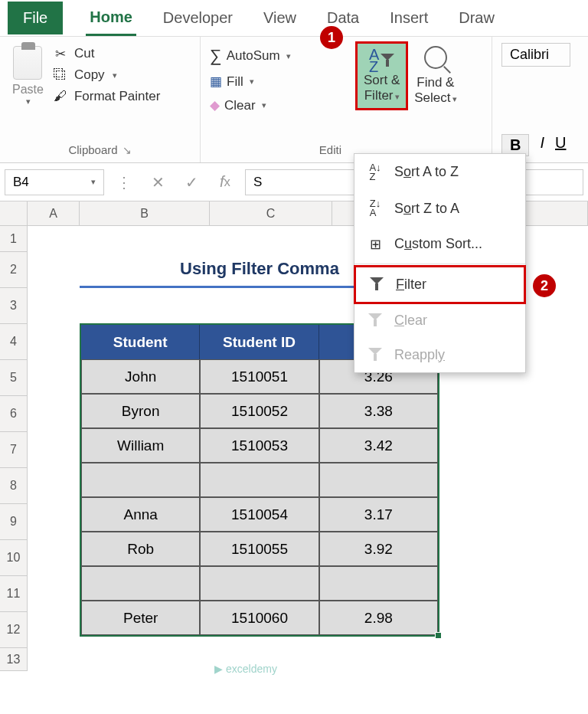 Image resolution: width=588 pixels, height=714 pixels. What do you see at coordinates (439, 208) in the screenshot?
I see `menu-sort-z-a: Z↓A Sort Z to A` at bounding box center [439, 208].